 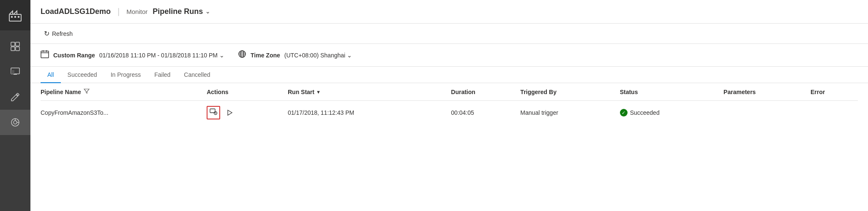 I want to click on cell-triggered-by: Manual trigger, so click(x=570, y=113).